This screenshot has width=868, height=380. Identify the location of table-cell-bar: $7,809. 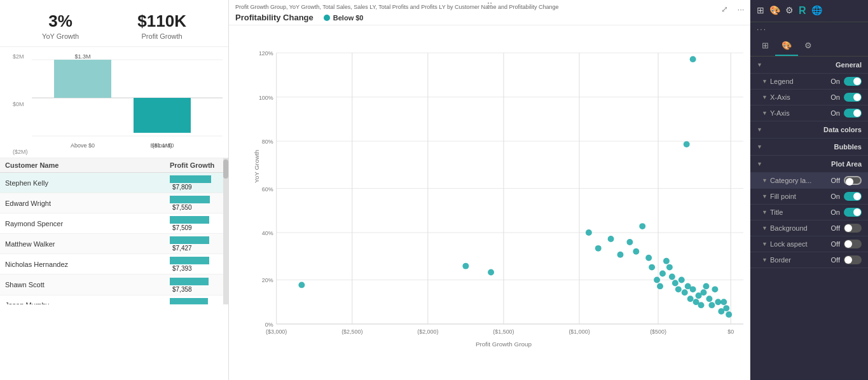
(196, 183).